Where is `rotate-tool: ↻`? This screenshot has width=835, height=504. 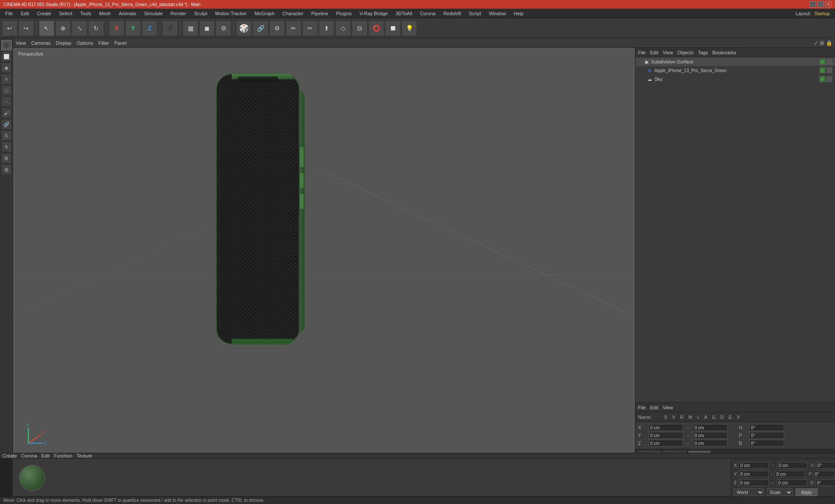 rotate-tool: ↻ is located at coordinates (96, 28).